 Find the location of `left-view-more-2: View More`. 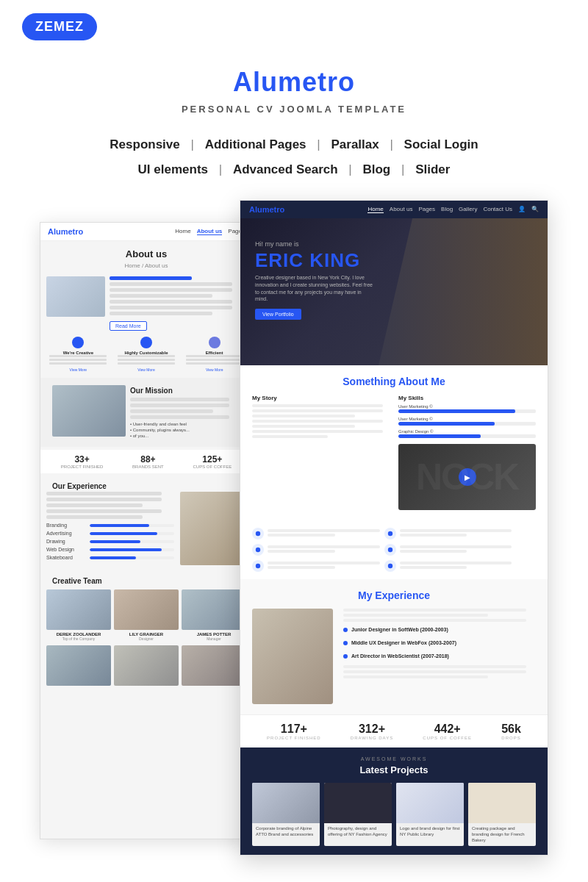

left-view-more-2: View More is located at coordinates (146, 370).